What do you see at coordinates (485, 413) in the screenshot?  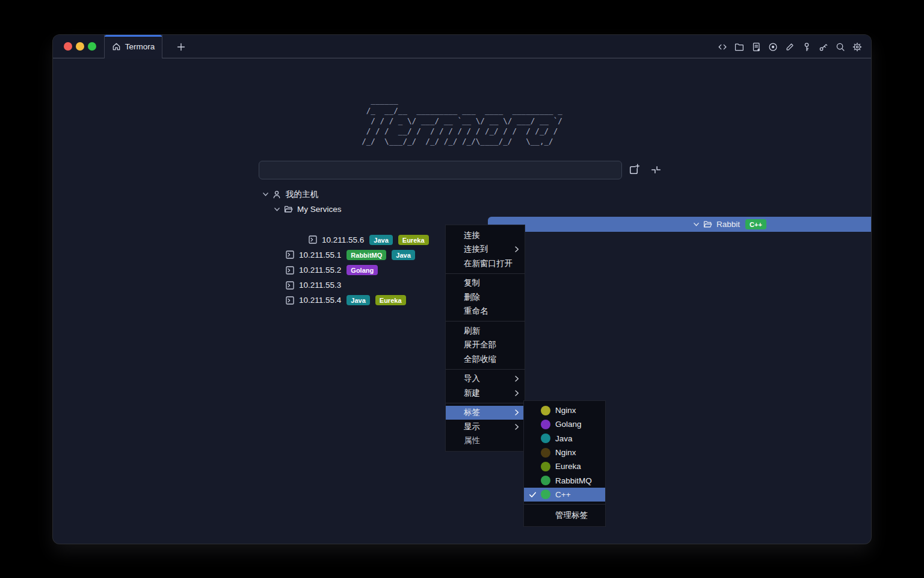 I see `menu-item-tags: 标签` at bounding box center [485, 413].